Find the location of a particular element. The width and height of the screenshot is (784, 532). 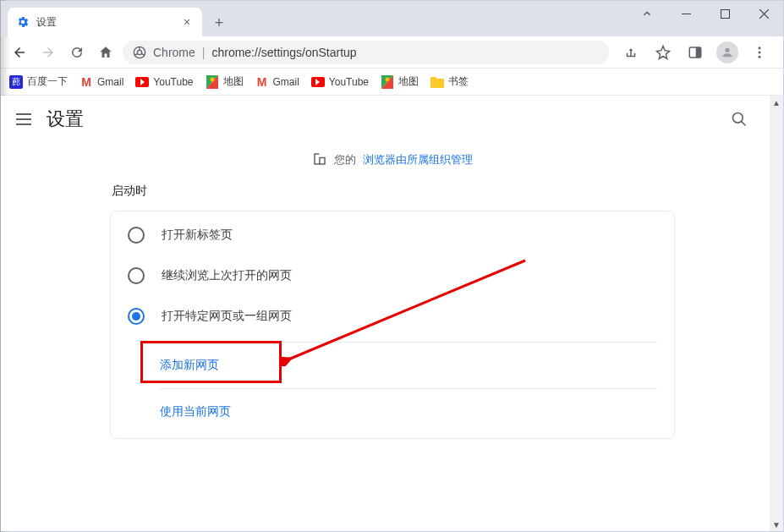

option-label: 继续浏览上次打开的网页 is located at coordinates (227, 276).